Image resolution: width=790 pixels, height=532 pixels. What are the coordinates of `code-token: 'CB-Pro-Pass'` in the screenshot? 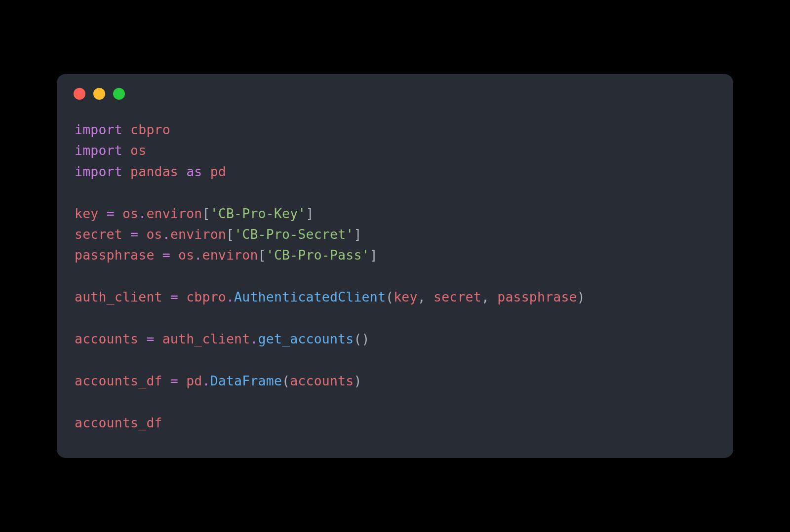 It's located at (318, 255).